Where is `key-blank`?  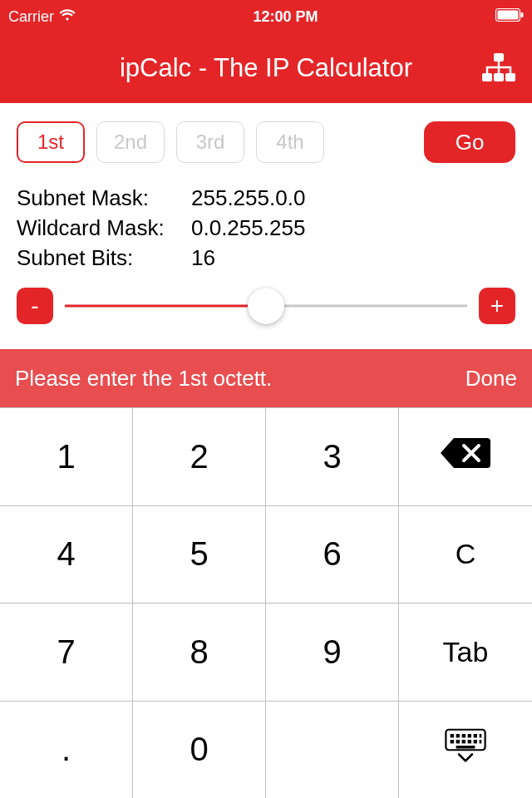 key-blank is located at coordinates (332, 750).